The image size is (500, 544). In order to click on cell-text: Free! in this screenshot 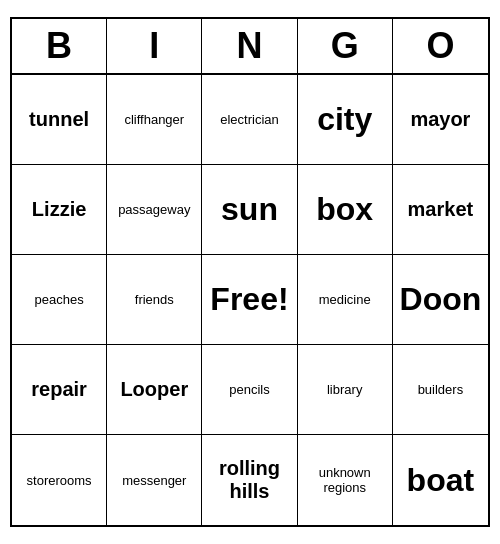, I will do `click(249, 300)`.